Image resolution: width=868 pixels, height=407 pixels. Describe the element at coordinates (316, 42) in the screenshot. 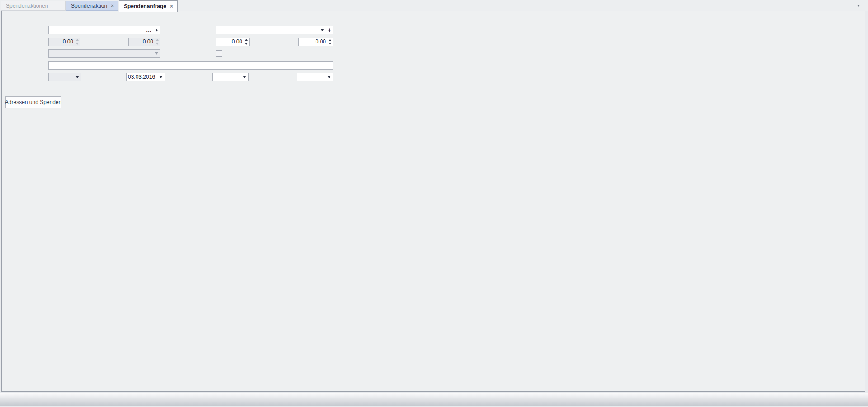

I see `betrag-chf-spinner: 0.00` at that location.